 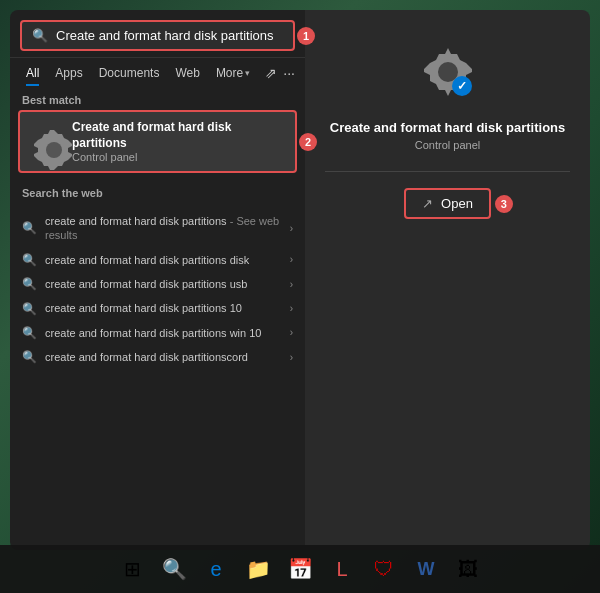 What do you see at coordinates (448, 128) in the screenshot?
I see `detail-app-name: Create and format hard disk partitions` at bounding box center [448, 128].